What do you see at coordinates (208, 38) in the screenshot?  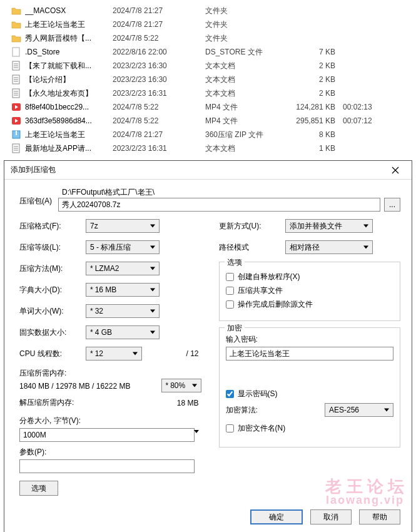 I see `file-row: 秀人网新晋模特【...2024/7/8 5:22文件夹` at bounding box center [208, 38].